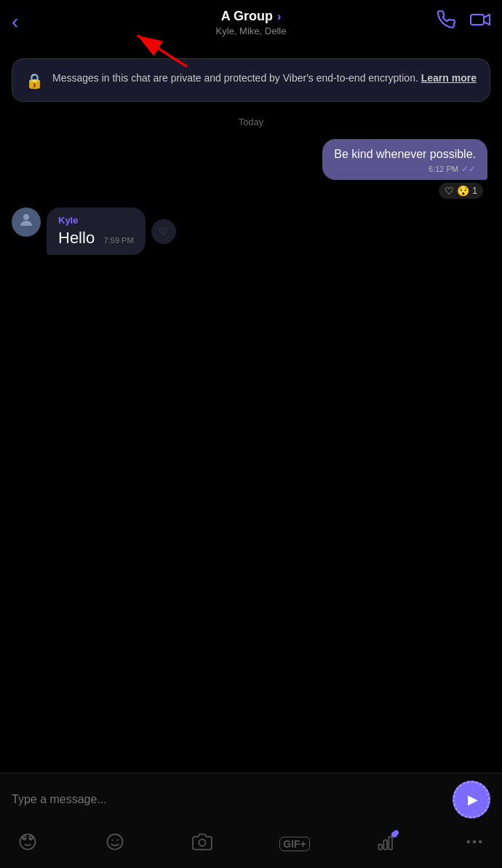 The height and width of the screenshot is (868, 502). I want to click on input-area: ▶, so click(251, 820).